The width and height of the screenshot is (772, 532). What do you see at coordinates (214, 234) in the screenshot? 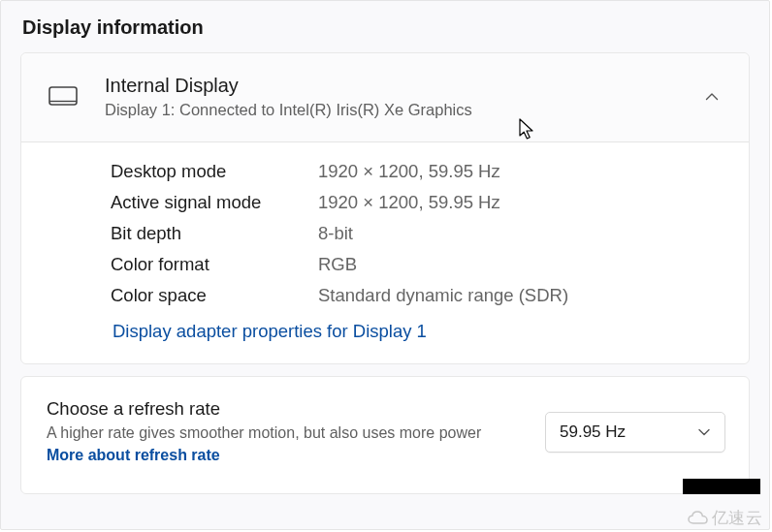
I see `detail-label: Bit depth` at bounding box center [214, 234].